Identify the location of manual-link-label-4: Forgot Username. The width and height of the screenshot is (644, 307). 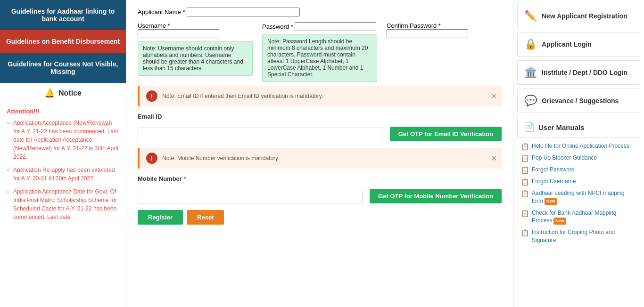
(553, 182).